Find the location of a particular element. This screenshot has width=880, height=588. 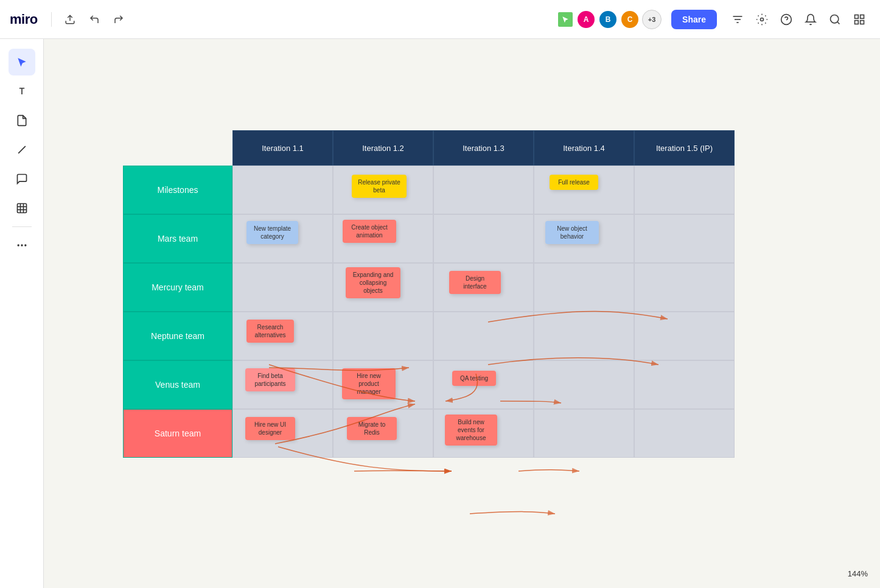

cell-neptune-0: Research alternatives is located at coordinates (282, 336).